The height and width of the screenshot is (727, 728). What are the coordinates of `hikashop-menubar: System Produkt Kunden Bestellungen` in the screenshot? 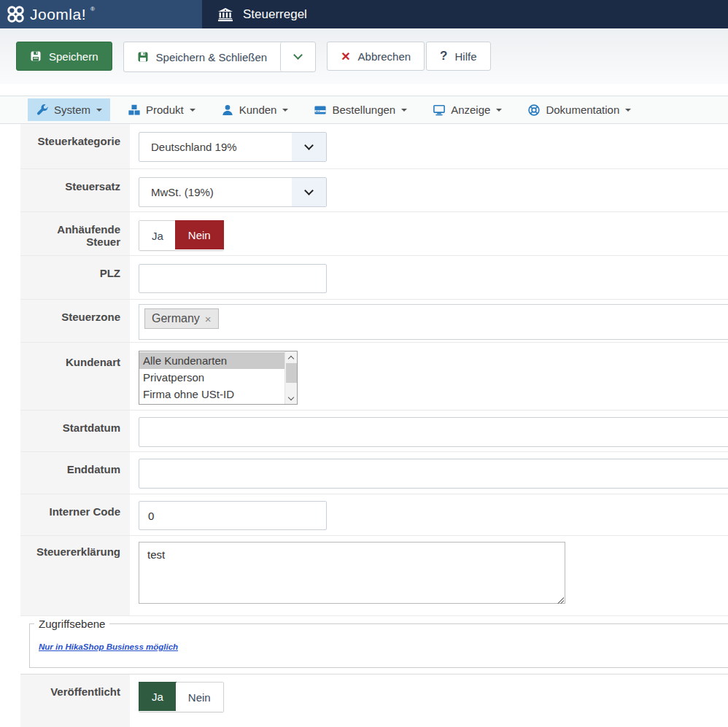 It's located at (364, 109).